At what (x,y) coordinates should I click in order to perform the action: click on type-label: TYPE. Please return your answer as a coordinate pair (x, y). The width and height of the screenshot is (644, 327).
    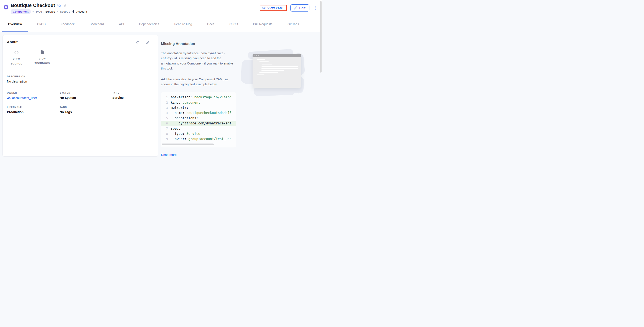
    Looking at the image, I should click on (133, 93).